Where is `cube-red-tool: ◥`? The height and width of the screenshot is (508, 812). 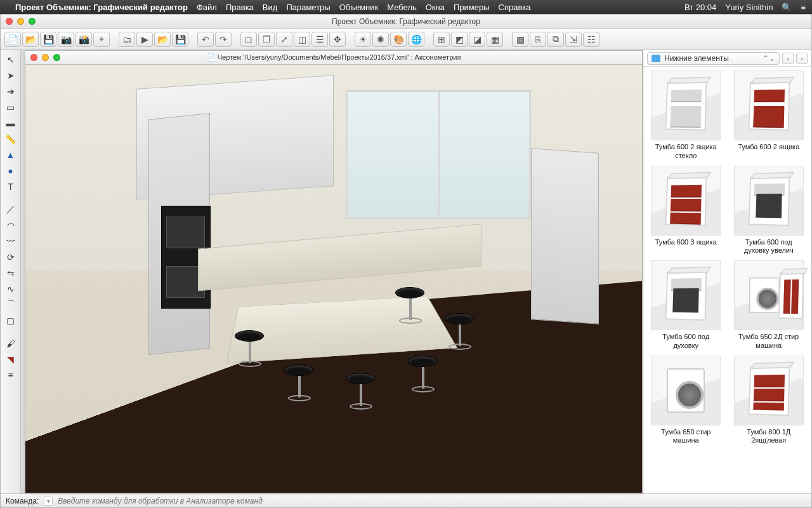 cube-red-tool: ◥ is located at coordinates (11, 359).